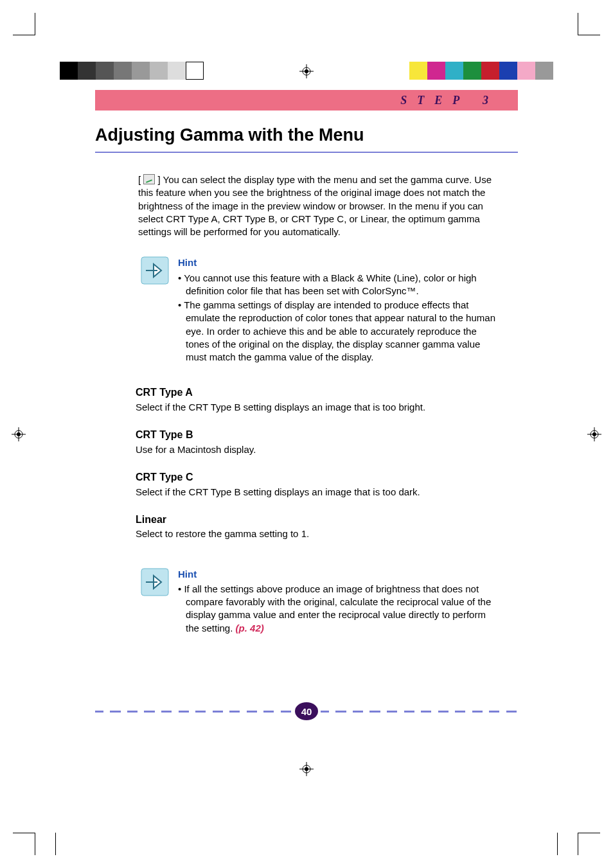  What do you see at coordinates (132, 71) in the screenshot?
I see `grayscale-swatch-bar` at bounding box center [132, 71].